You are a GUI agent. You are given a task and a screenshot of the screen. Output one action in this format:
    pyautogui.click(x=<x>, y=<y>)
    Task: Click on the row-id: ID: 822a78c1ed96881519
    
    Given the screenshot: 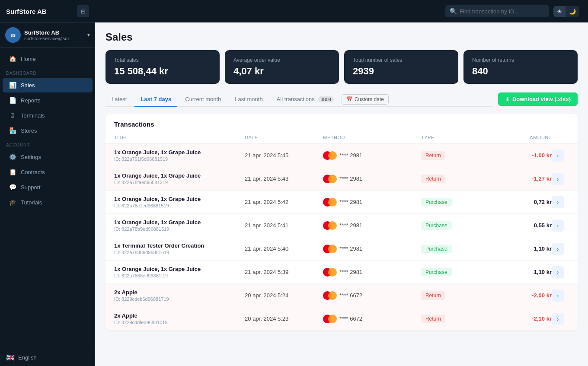 What is the action you would take?
    pyautogui.click(x=179, y=206)
    